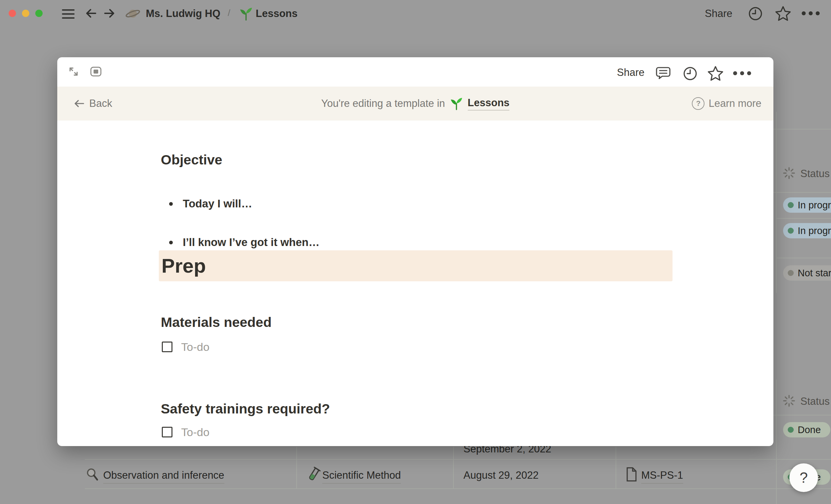  I want to click on template-banner: Back You're editing a template in Lesson…, so click(416, 103).